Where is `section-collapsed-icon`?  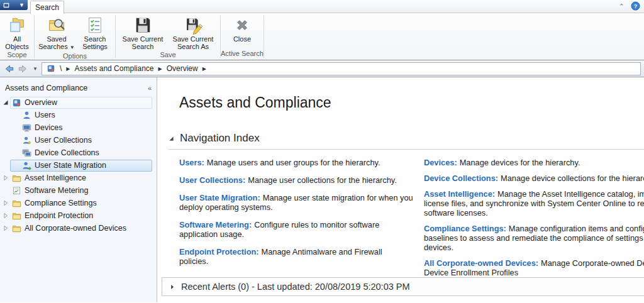
section-collapsed-icon is located at coordinates (172, 287).